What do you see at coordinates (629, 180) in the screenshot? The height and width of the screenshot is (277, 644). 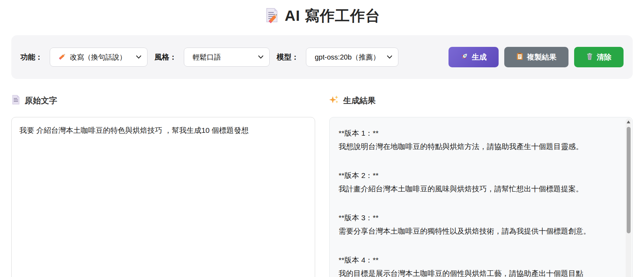 I see `result-scrollbar-thumb` at bounding box center [629, 180].